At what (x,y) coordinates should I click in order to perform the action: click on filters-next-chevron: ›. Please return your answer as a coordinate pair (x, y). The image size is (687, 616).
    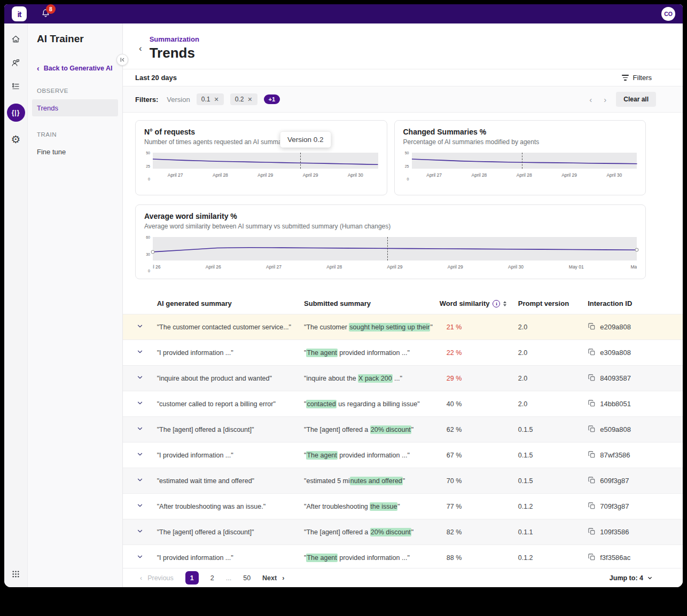
    Looking at the image, I should click on (605, 99).